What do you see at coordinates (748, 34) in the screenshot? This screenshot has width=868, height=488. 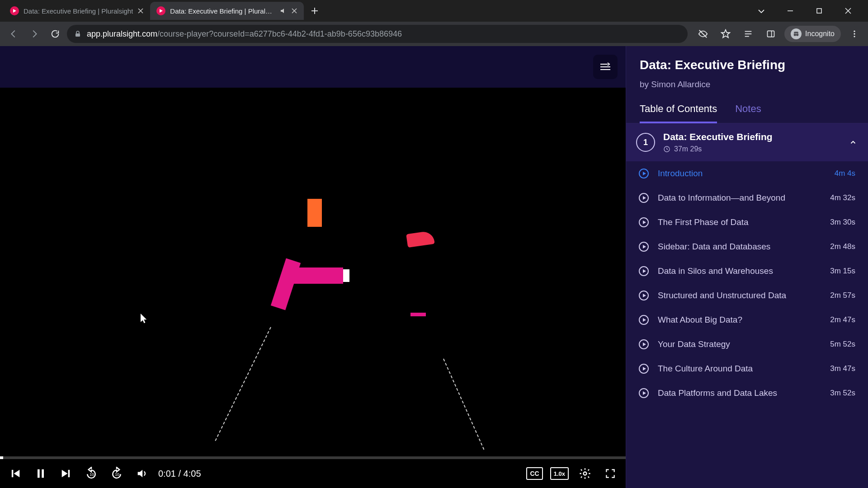 I see `reading-list-icon` at bounding box center [748, 34].